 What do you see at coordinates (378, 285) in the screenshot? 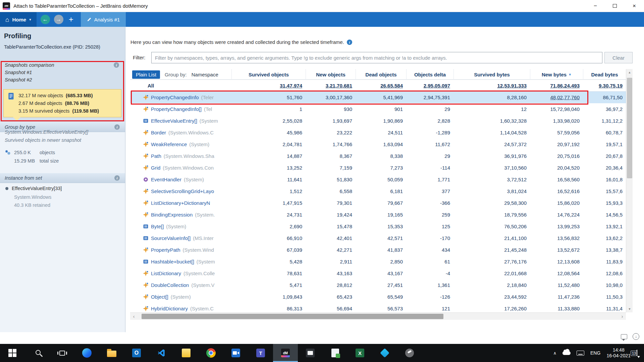
I see `table-row: DoubleCollection(System.V5,47128,81227,4…` at bounding box center [378, 285].